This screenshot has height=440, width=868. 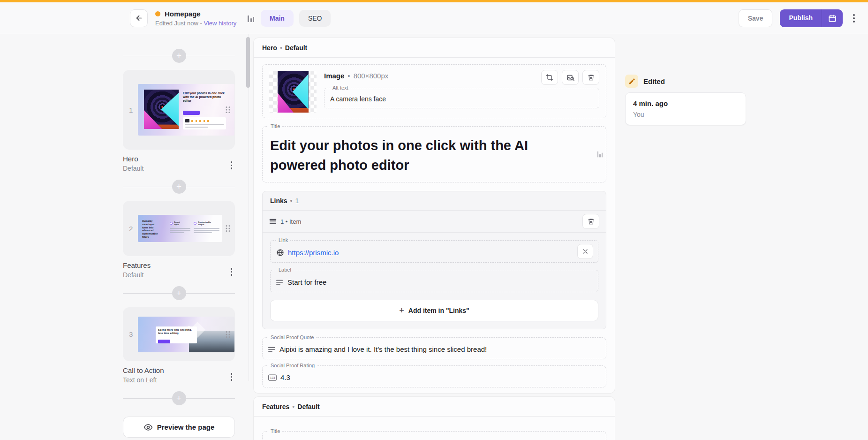 What do you see at coordinates (434, 281) in the screenshot?
I see `label-field: Label Start for free` at bounding box center [434, 281].